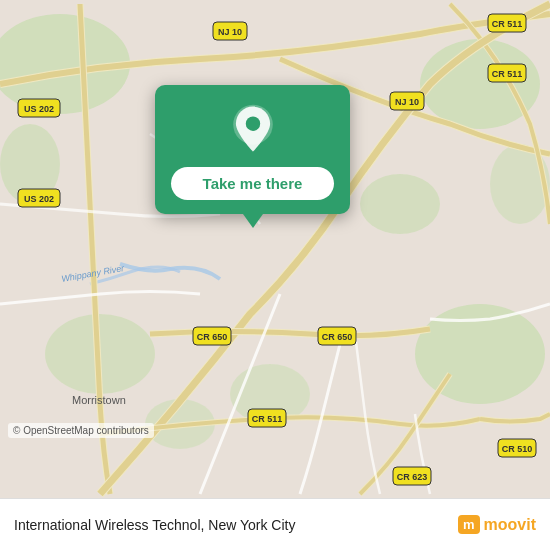  Describe the element at coordinates (252, 184) in the screenshot. I see `take-me-there-button: Take me there` at that location.